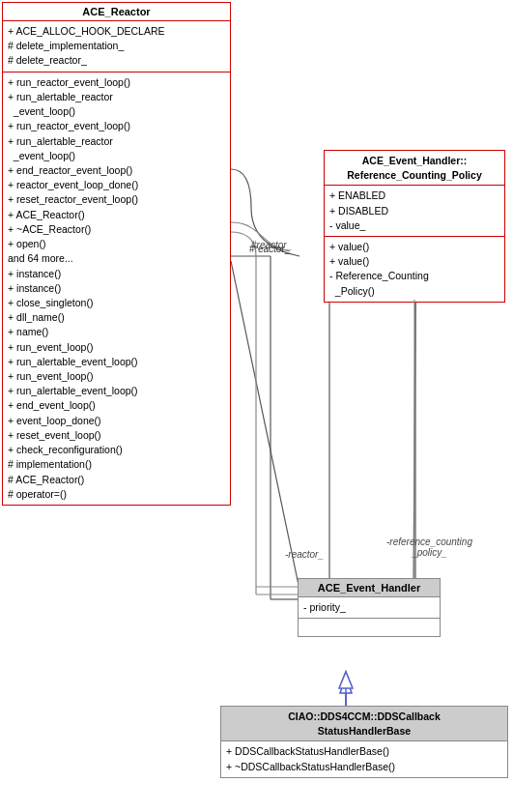 This screenshot has width=513, height=812. What do you see at coordinates (414, 226) in the screenshot?
I see `ace-event-handler-policy-box: ACE_Event_Handler::Reference_Counting_Po…` at bounding box center [414, 226].